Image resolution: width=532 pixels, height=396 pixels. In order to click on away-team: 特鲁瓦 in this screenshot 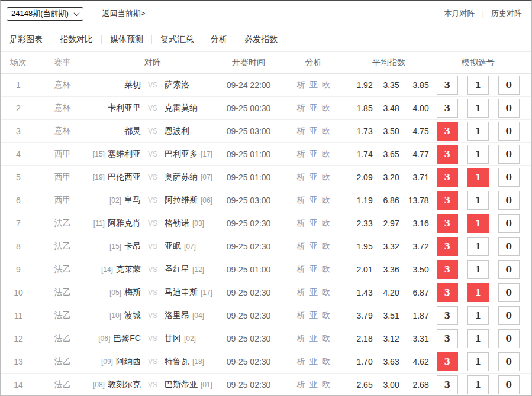, I will do `click(177, 362)`.